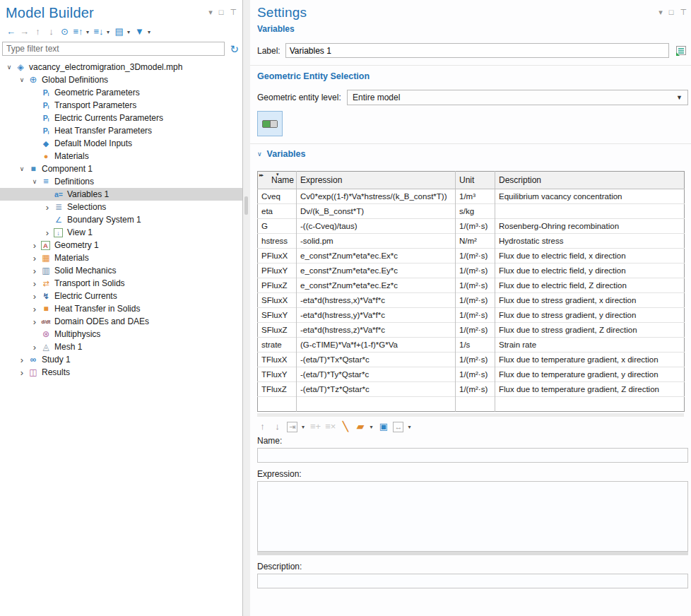 The image size is (691, 616). Describe the element at coordinates (122, 347) in the screenshot. I see `tree-item-mesh-1: ›Mesh 1` at that location.